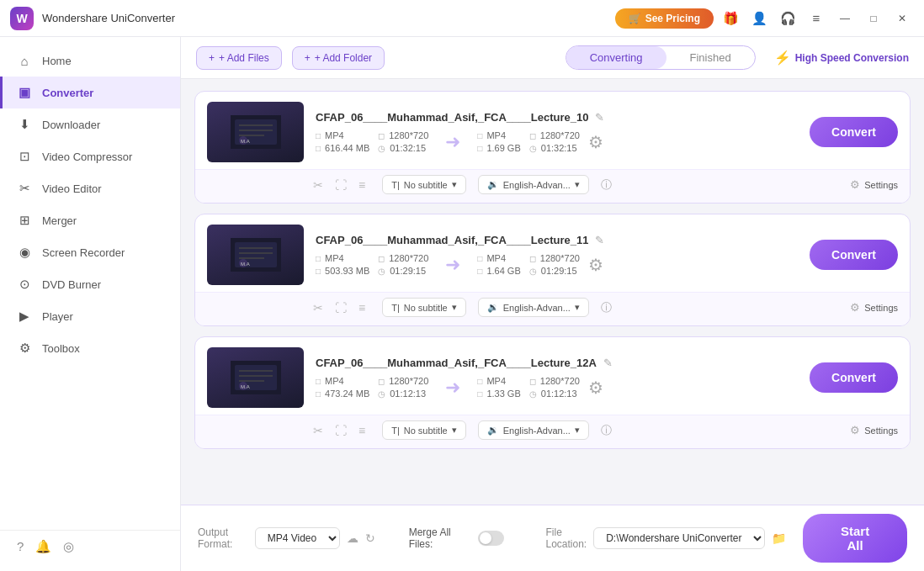  I want to click on file-location-field: File Location: D:\Wondershare UniConvert…, so click(666, 538).